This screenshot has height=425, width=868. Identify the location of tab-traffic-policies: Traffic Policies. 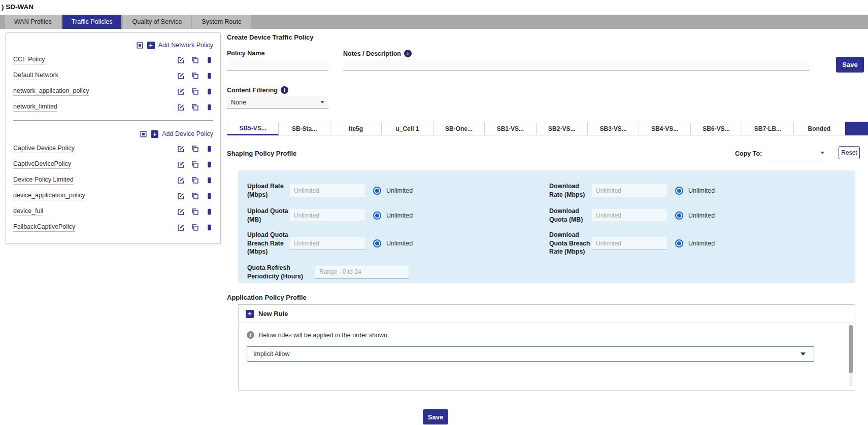
(92, 22).